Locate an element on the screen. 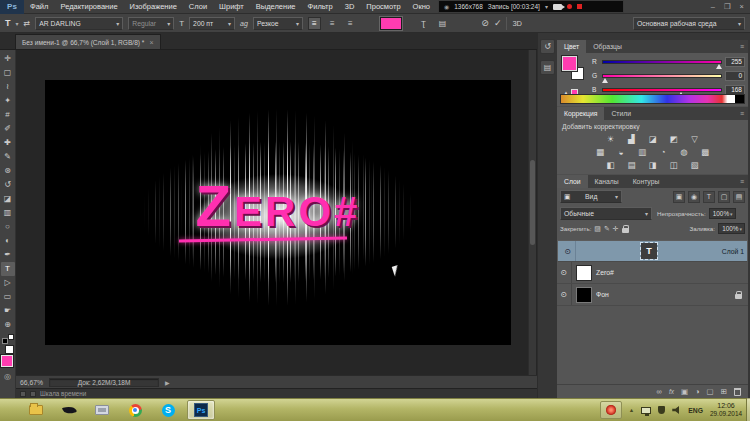 The height and width of the screenshot is (421, 750). align-right-button: ≡ is located at coordinates (350, 24).